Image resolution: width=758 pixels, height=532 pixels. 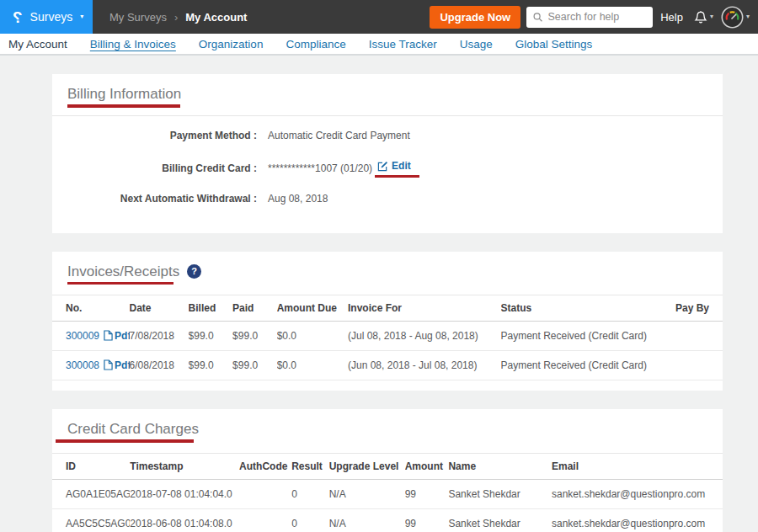 I want to click on invoices-cell-invoice_for: (Jul 08, 2018 - Aug 08, 2018), so click(x=424, y=335).